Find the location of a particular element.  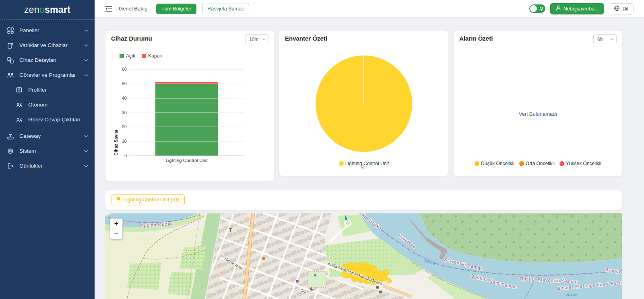

sidebar-subitem-profiller: Profiller is located at coordinates (47, 90).